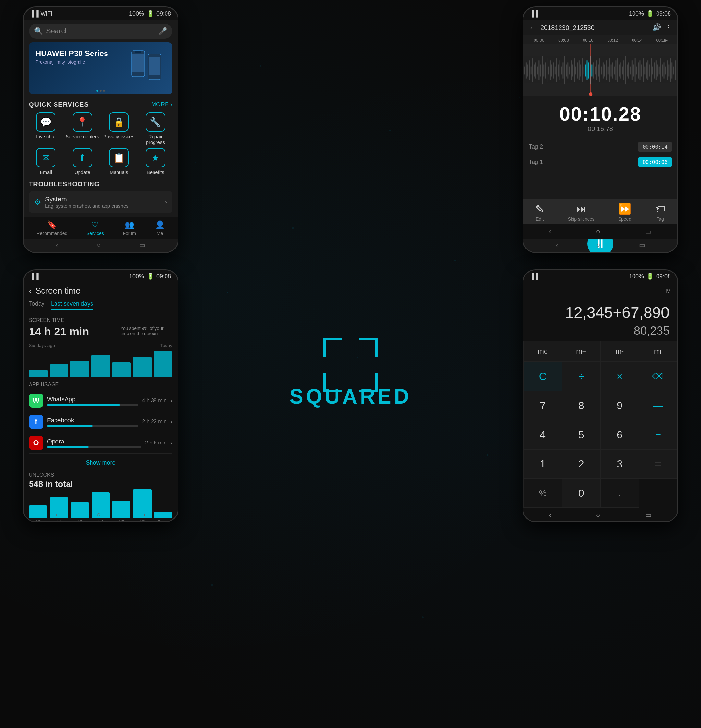  Describe the element at coordinates (543, 464) in the screenshot. I see `key-1: 1` at that location.